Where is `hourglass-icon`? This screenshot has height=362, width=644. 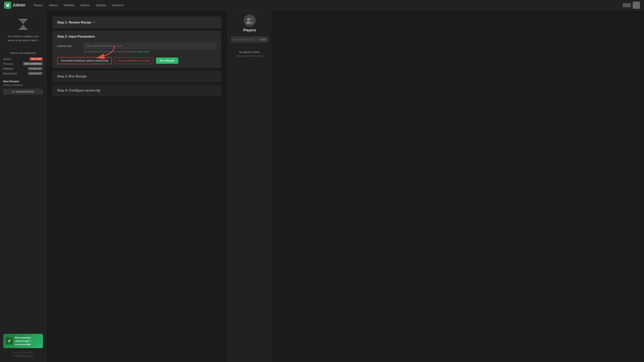
hourglass-icon is located at coordinates (23, 25).